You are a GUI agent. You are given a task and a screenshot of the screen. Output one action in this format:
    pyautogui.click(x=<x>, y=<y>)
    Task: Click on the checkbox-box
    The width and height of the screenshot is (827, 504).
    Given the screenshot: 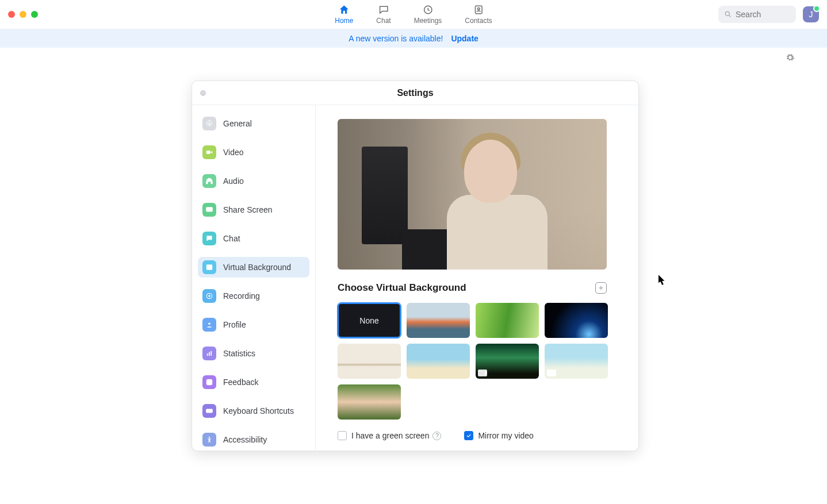 What is the action you would take?
    pyautogui.click(x=342, y=436)
    